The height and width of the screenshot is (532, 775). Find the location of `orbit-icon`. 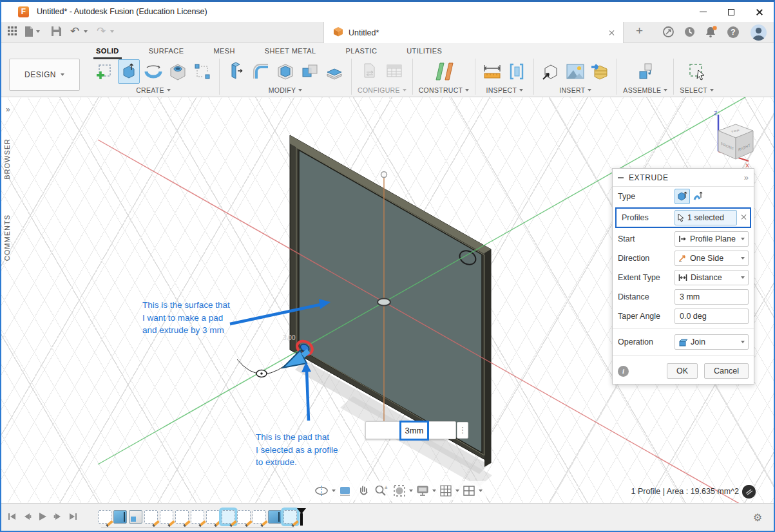

orbit-icon is located at coordinates (322, 491).